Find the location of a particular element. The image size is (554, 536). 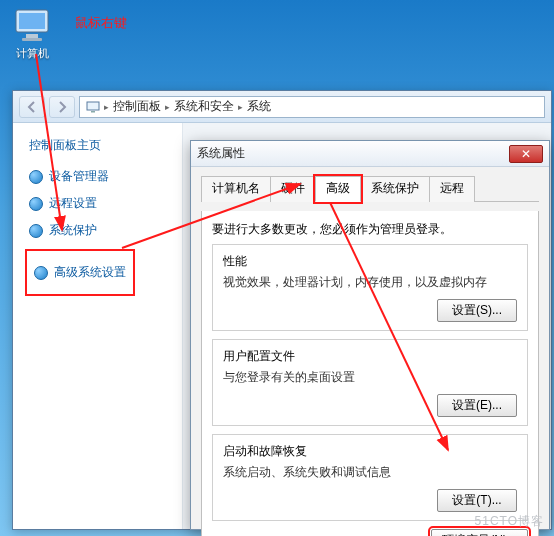

environment-variables-button: 环境变量(N)... is located at coordinates (480, 532).